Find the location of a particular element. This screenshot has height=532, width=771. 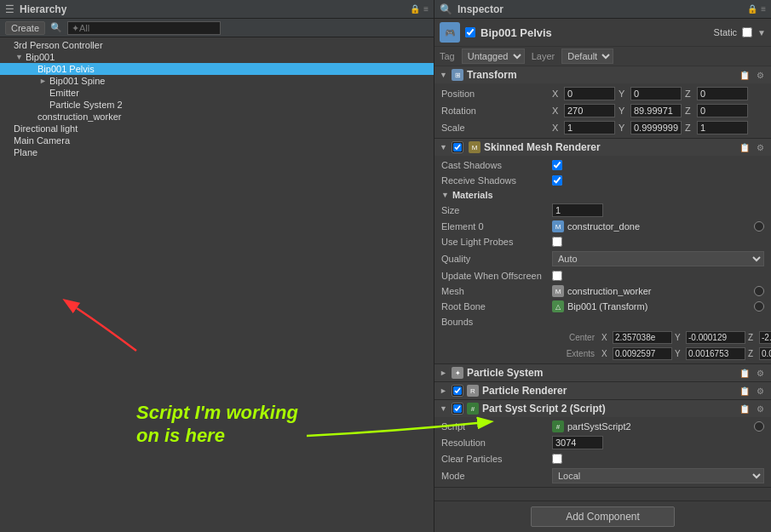

hierarchy-menu-icon: ≡ is located at coordinates (426, 9).